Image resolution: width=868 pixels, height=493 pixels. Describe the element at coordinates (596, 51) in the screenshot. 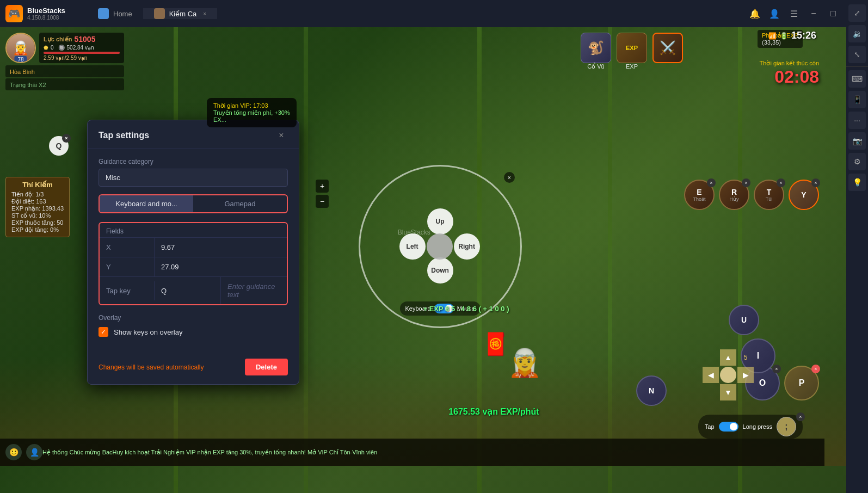

I see `co-vu-btn: 🐒 Cổ Vũ` at that location.